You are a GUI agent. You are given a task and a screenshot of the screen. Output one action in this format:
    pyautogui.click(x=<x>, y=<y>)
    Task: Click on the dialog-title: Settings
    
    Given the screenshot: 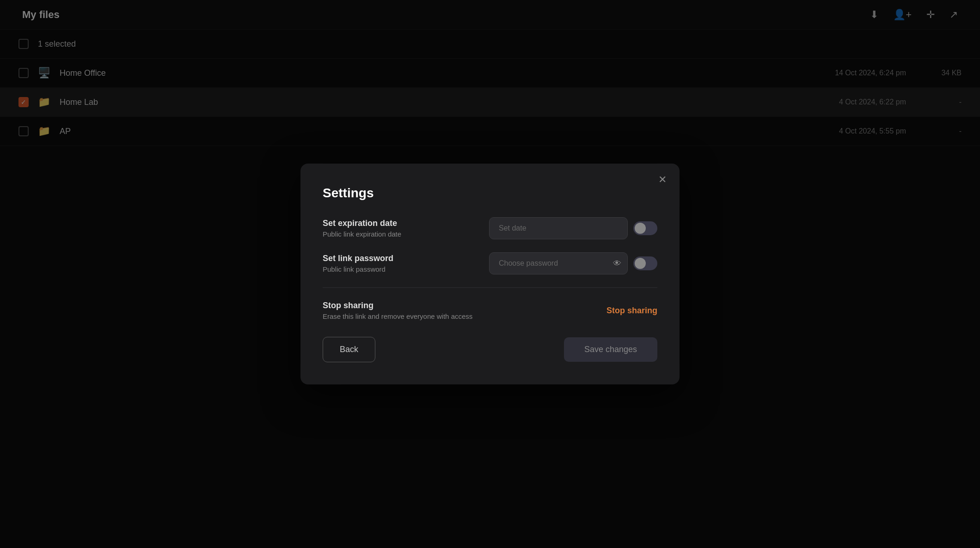 What is the action you would take?
    pyautogui.click(x=490, y=193)
    